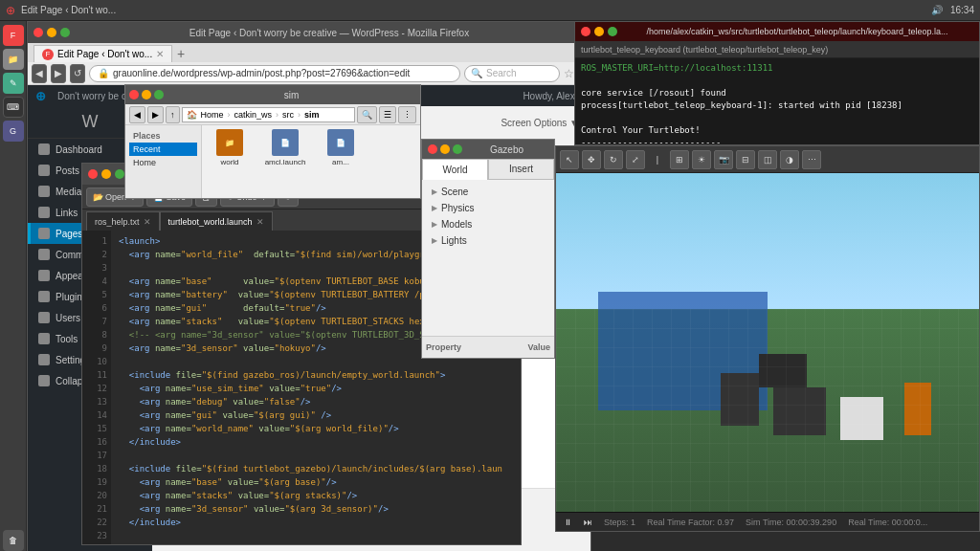  Describe the element at coordinates (58, 74) in the screenshot. I see `nav-forward-btn: ▶` at that location.